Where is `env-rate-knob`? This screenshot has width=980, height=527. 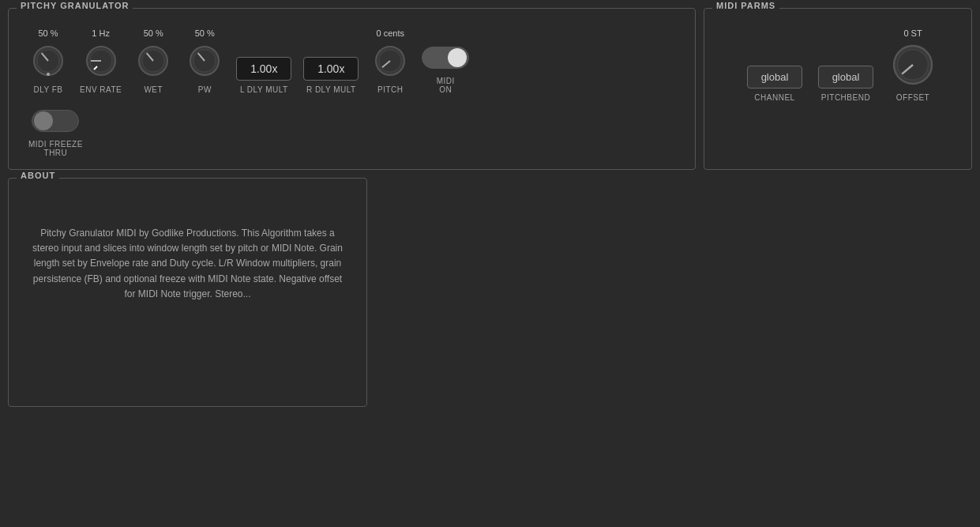
env-rate-knob is located at coordinates (101, 61).